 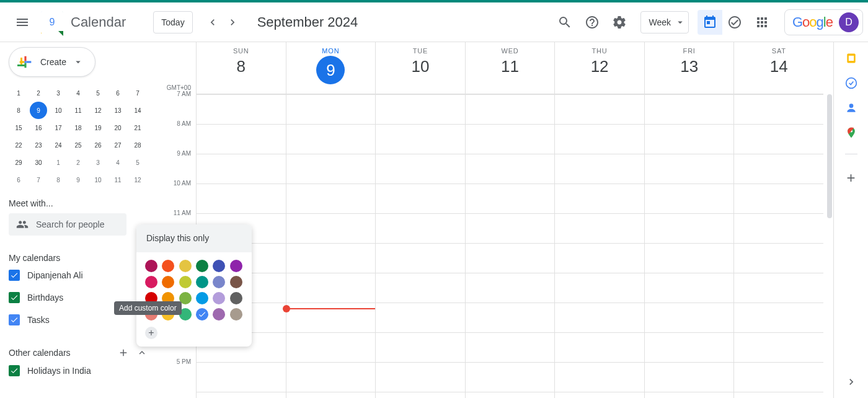 What do you see at coordinates (123, 353) in the screenshot?
I see `add-calendar-icon` at bounding box center [123, 353].